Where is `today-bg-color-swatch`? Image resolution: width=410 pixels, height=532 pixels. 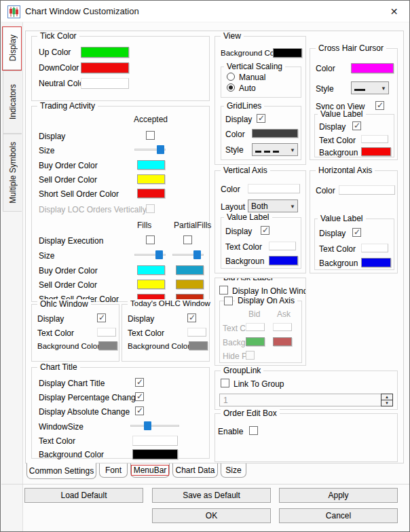
today-bg-color-swatch is located at coordinates (198, 346).